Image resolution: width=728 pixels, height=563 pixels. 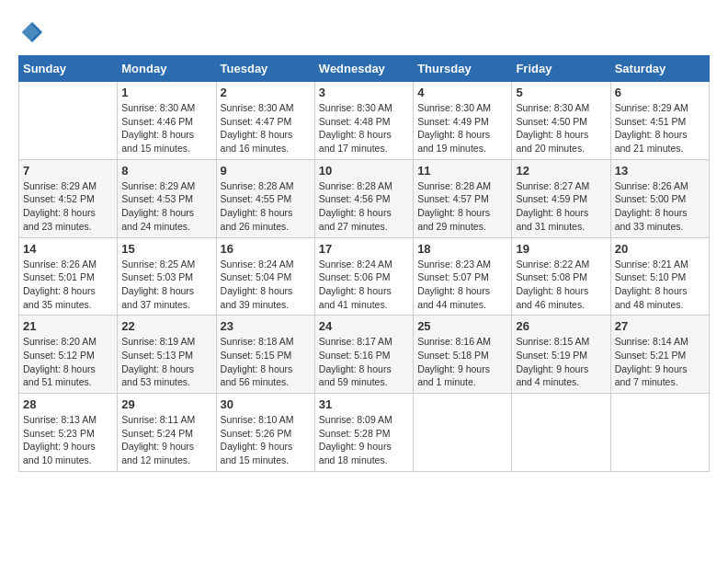 What do you see at coordinates (660, 355) in the screenshot?
I see `calendar-cell: 27 Sunrise: 8:14 AMSunset: 5:21 PMDaylig…` at bounding box center [660, 355].